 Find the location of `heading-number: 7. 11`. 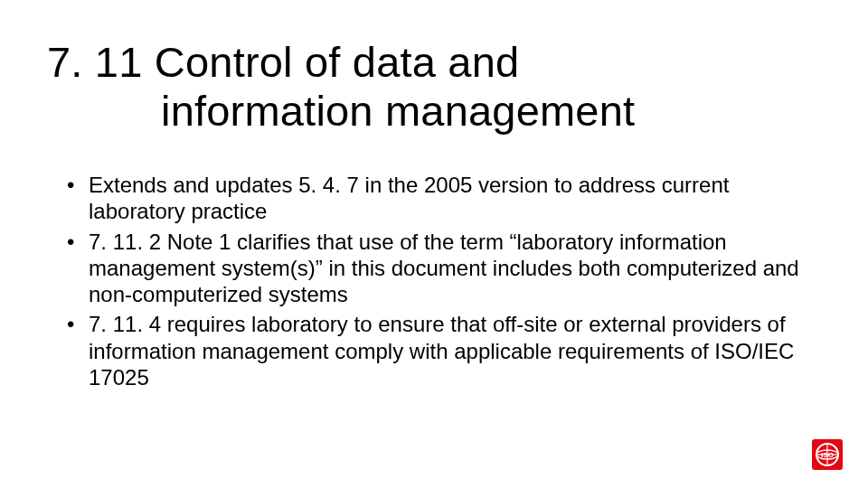

heading-number: 7. 11 is located at coordinates (95, 62).